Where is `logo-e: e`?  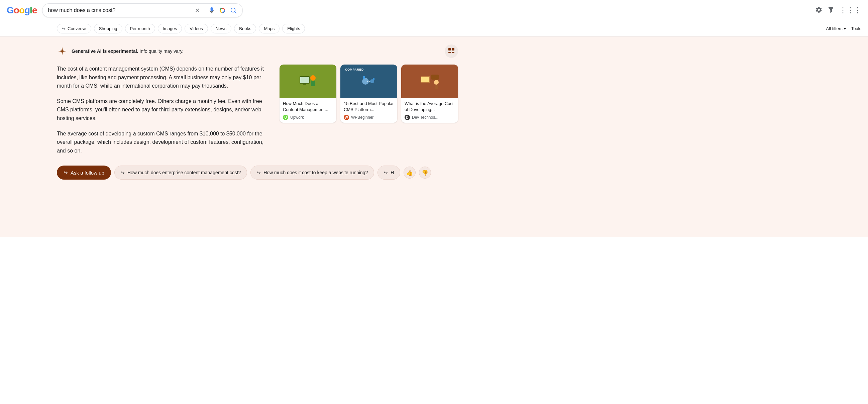
logo-e: e is located at coordinates (34, 10).